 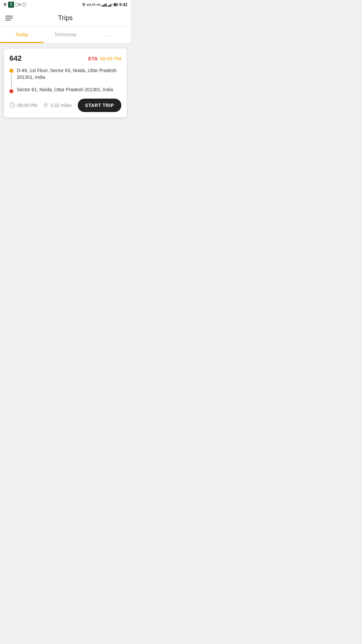 I want to click on card-header: 642 ETA 08:09 PM, so click(x=65, y=58).